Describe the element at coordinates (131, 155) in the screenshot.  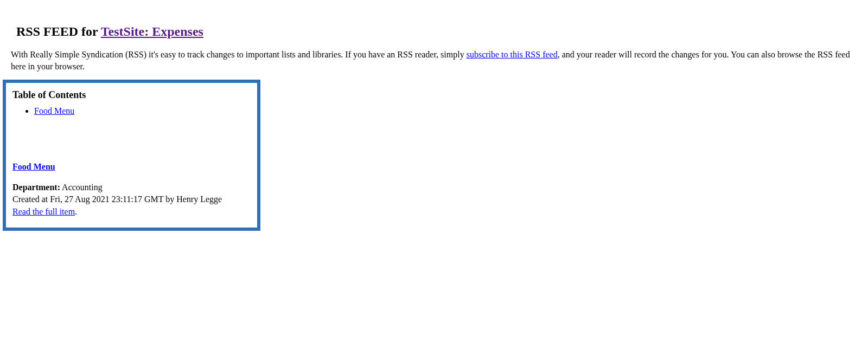
I see `highlight-box: Table of Contents Food Menu Food Menu De…` at that location.